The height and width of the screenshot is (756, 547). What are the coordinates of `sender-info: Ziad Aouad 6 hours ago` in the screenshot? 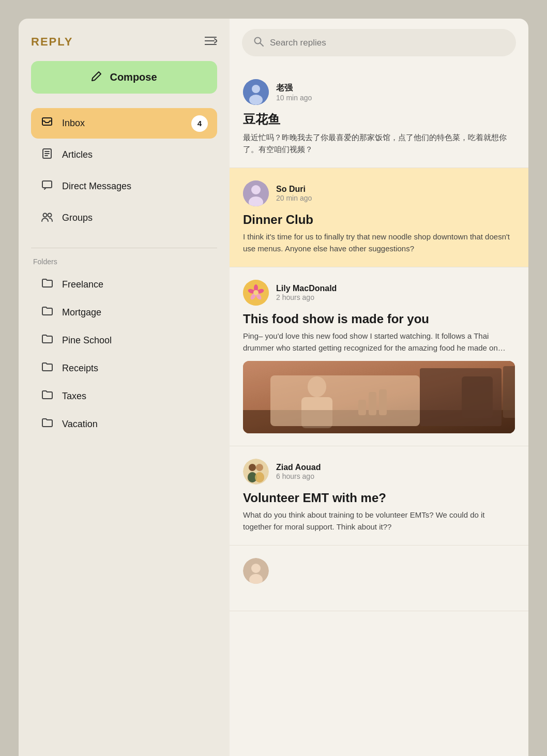 It's located at (299, 472).